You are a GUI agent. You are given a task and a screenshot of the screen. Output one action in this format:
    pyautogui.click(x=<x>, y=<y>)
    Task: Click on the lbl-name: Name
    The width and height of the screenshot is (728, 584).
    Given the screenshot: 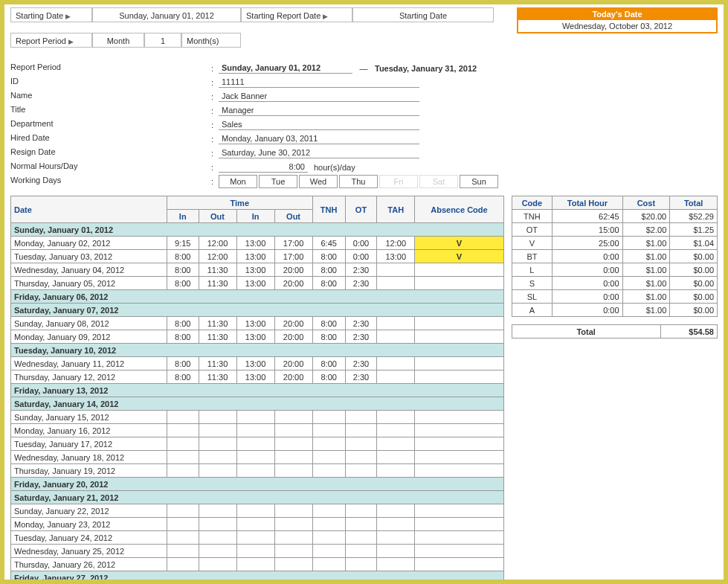 What is the action you would take?
    pyautogui.click(x=111, y=97)
    